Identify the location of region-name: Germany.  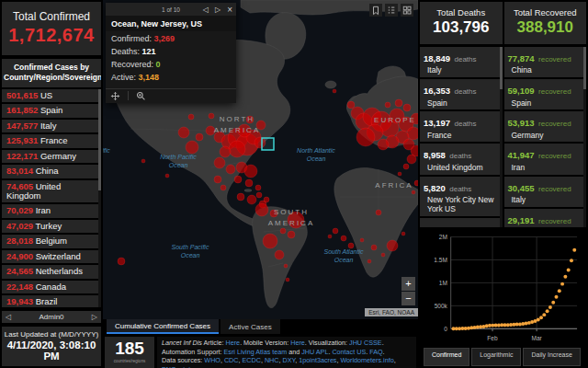
(546, 136).